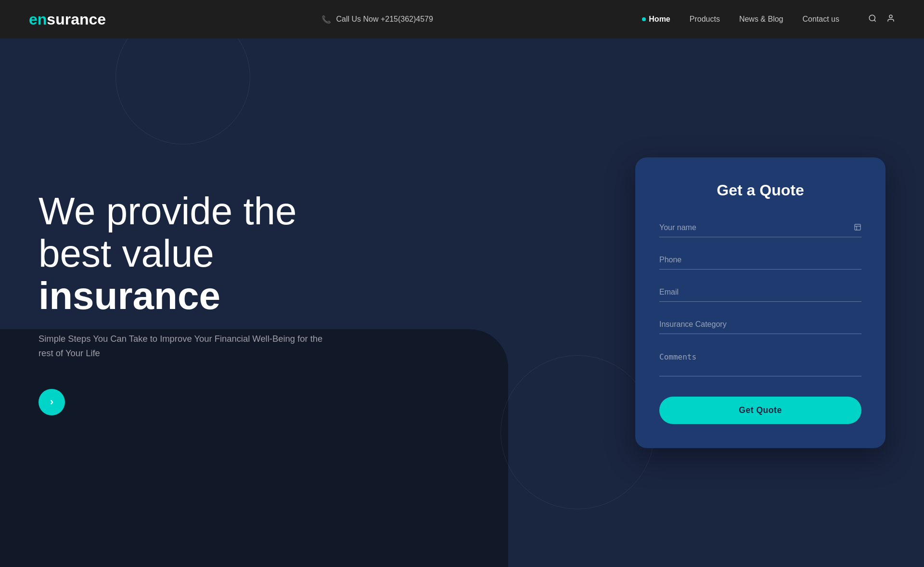 The image size is (924, 567). I want to click on hero-arrow-button: ›, so click(52, 402).